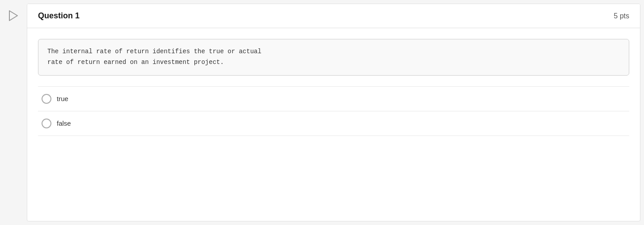  What do you see at coordinates (333, 16) in the screenshot?
I see `question-header: Question 1 5 pts` at bounding box center [333, 16].